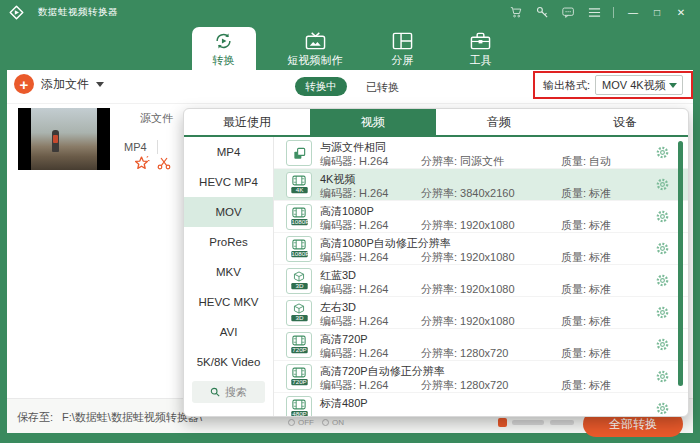  What do you see at coordinates (350, 48) in the screenshot?
I see `nav-tabs: 转换短视频制作分屏工具` at bounding box center [350, 48].